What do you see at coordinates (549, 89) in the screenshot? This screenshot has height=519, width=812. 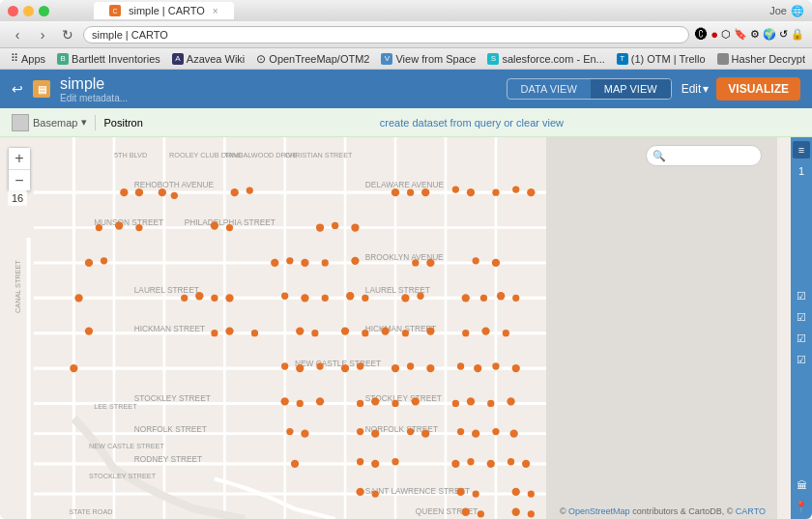 I see `data-view-button: DATA VIEW` at bounding box center [549, 89].